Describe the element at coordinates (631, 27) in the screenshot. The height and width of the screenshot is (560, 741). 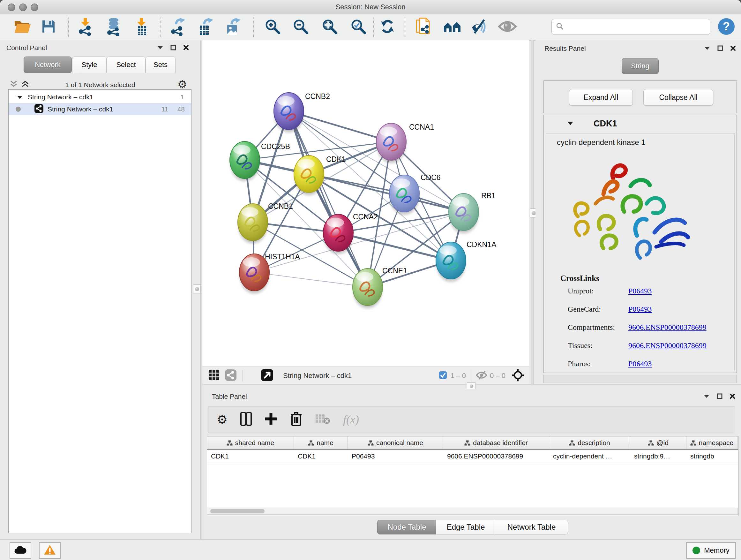
I see `toolbar-search-field` at that location.